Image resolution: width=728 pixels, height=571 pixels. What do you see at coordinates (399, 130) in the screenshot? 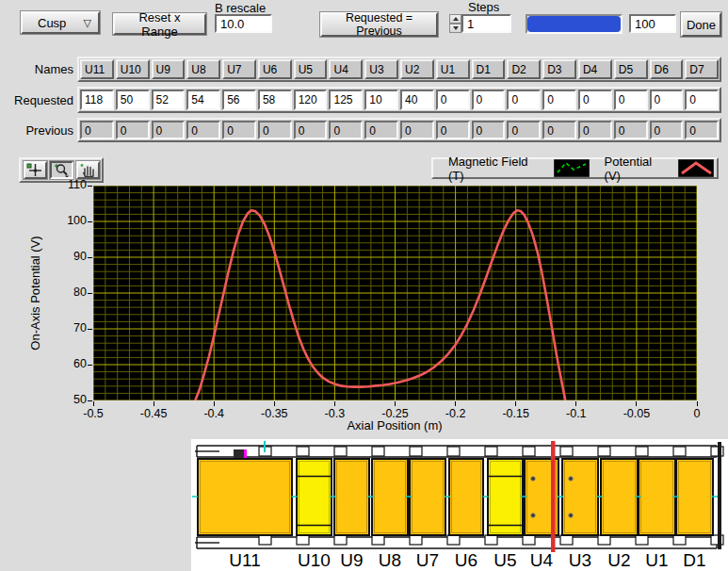
I see `previous-row: 000000000000000000` at bounding box center [399, 130].